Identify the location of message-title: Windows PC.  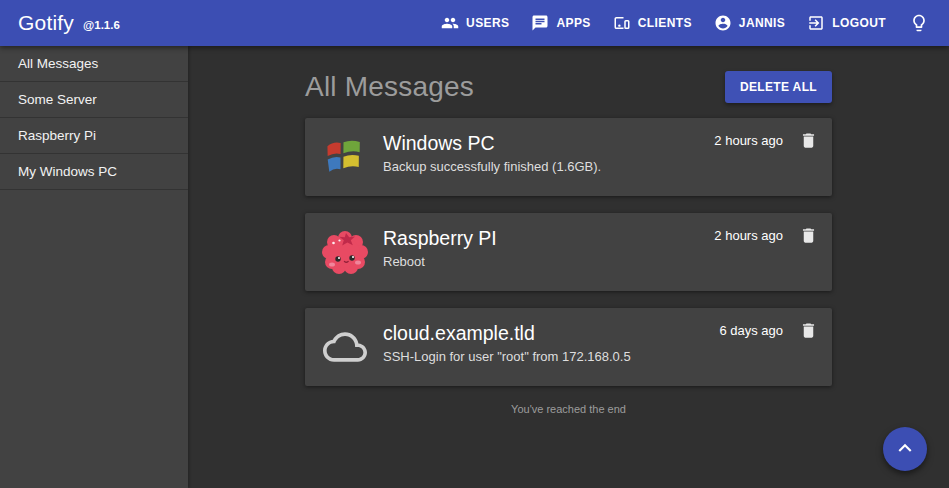
(548, 143).